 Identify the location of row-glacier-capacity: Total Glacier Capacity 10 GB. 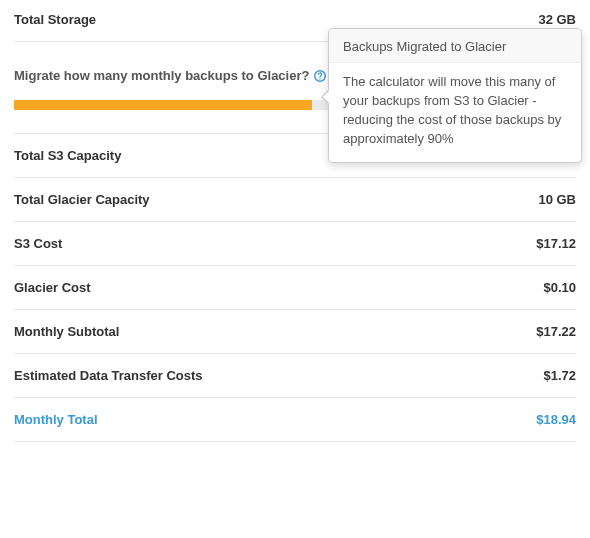
(295, 200).